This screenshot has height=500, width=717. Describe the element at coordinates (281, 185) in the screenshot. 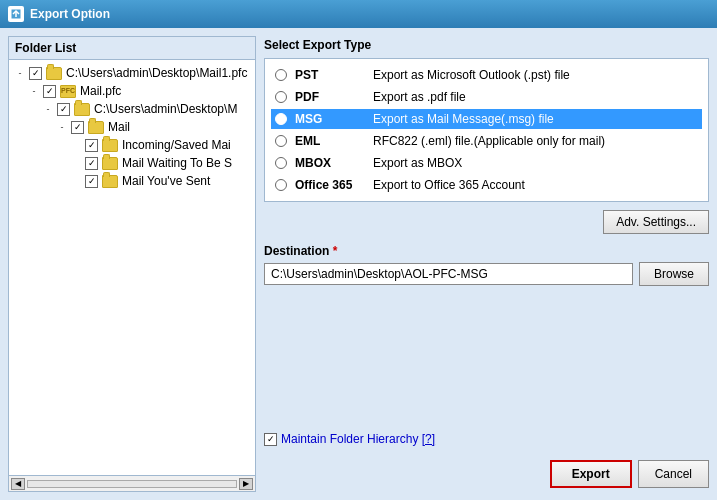

I see `radio-office365` at that location.